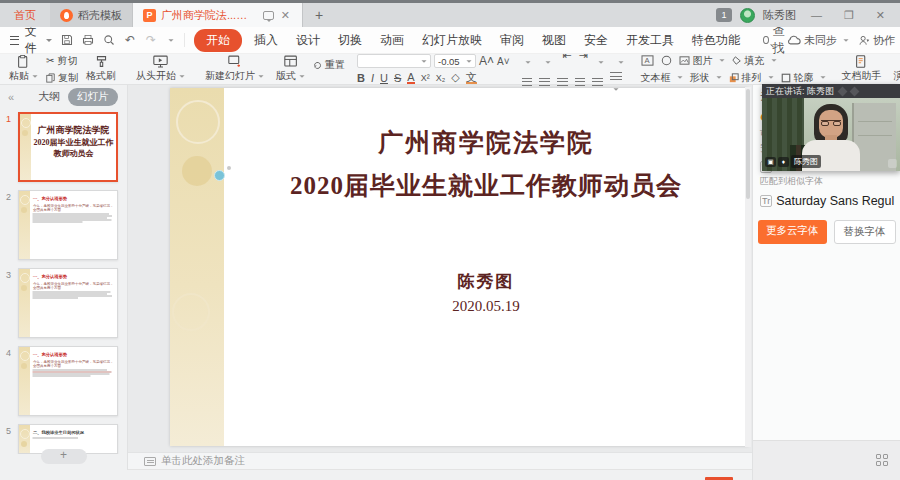 The image size is (900, 480). What do you see at coordinates (372, 78) in the screenshot?
I see `italic-button: I` at bounding box center [372, 78].